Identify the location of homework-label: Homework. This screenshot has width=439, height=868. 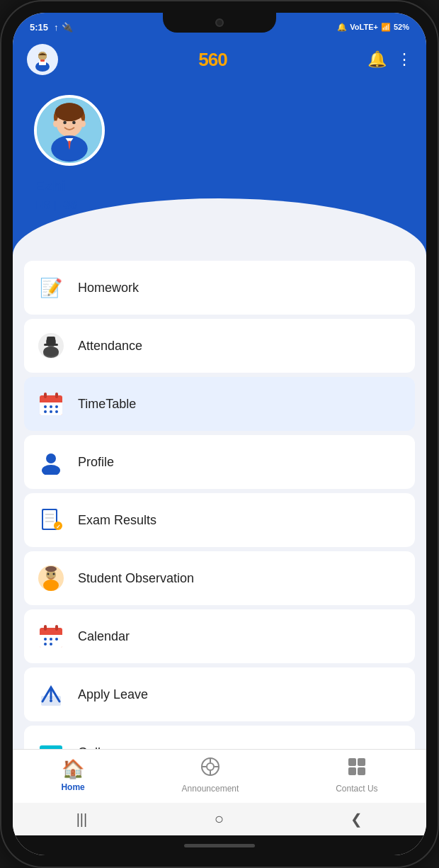
(108, 288).